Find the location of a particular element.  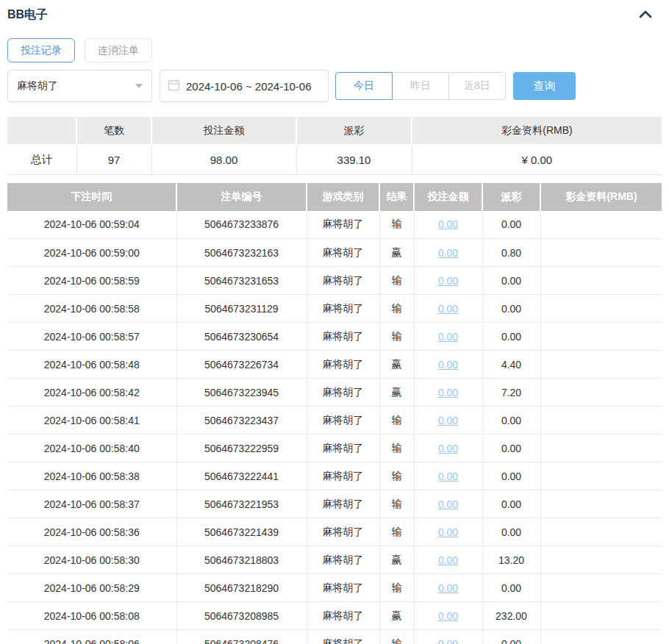

cell-bet-time: 2024-10-06 00:58:29 is located at coordinates (92, 588).